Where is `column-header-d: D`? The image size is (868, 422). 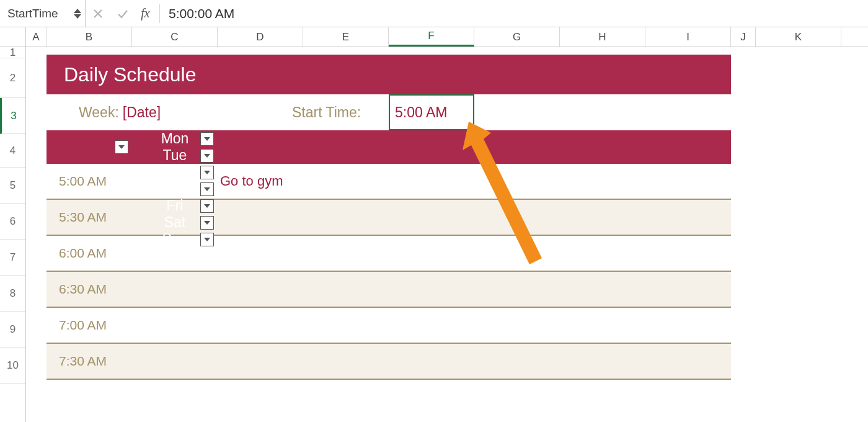
column-header-d: D is located at coordinates (260, 37).